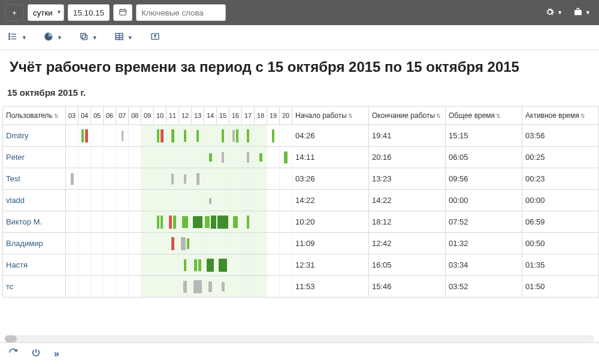 The height and width of the screenshot is (364, 599). Describe the element at coordinates (155, 37) in the screenshot. I see `export-button` at that location.